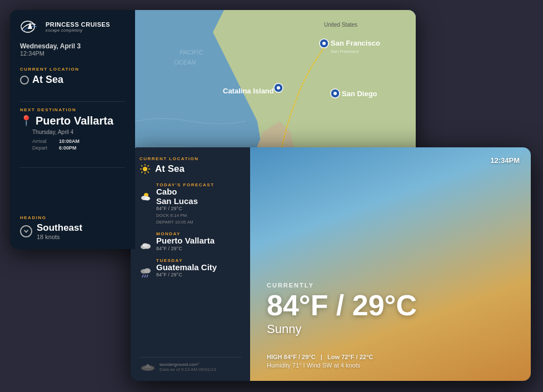 The image size is (543, 392). What do you see at coordinates (190, 166) in the screenshot?
I see `ws-current-location: CURRENT LOCATION At Sea` at bounding box center [190, 166].